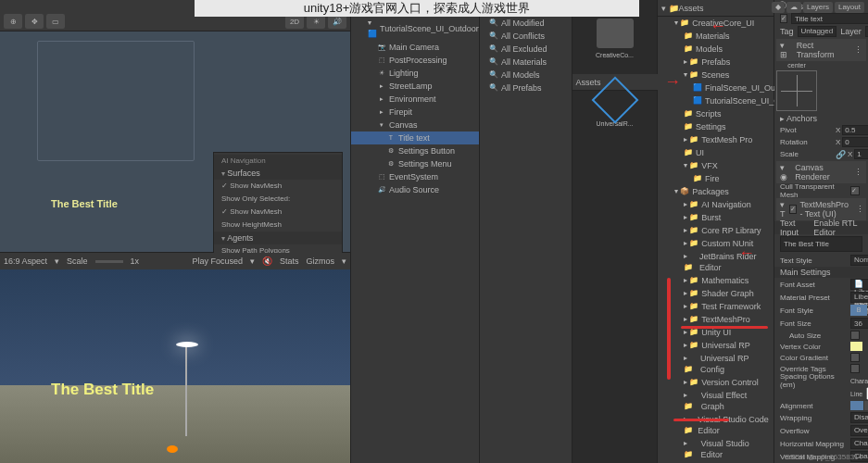  Describe the element at coordinates (855, 130) in the screenshot. I see `pivot-x` at that location.